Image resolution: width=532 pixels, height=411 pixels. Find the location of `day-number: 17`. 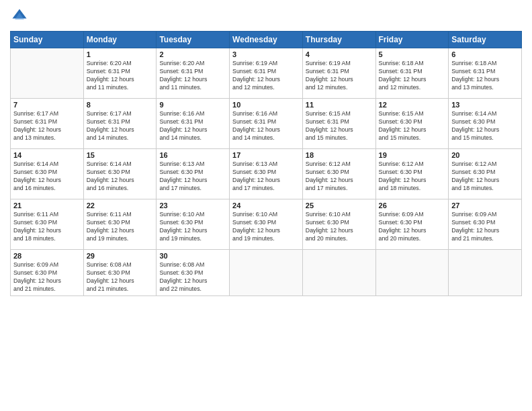

day-number: 17 is located at coordinates (266, 155).